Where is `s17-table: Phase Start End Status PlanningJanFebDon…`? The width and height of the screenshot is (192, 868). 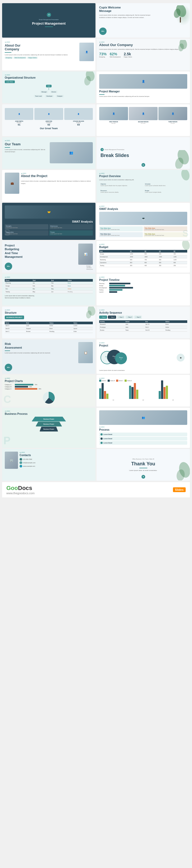 s17-table: Phase Start End Status PlanningJanFebDon… is located at coordinates (49, 286).